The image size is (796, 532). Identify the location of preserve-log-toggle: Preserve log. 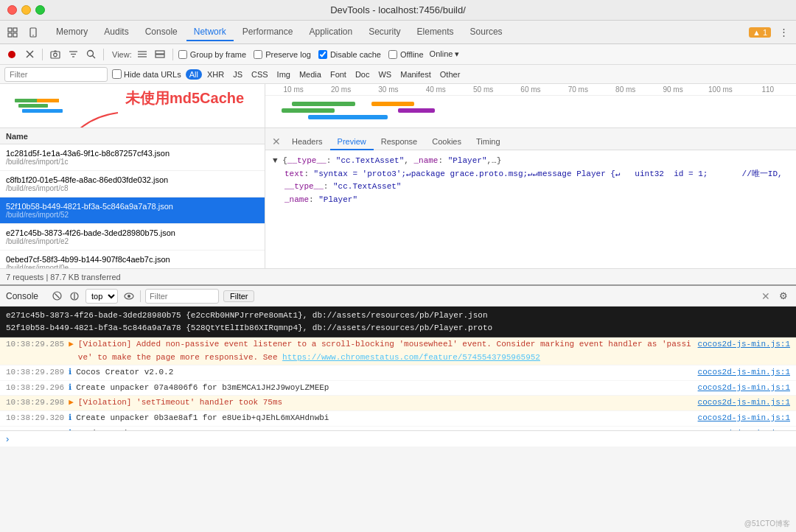
(282, 55).